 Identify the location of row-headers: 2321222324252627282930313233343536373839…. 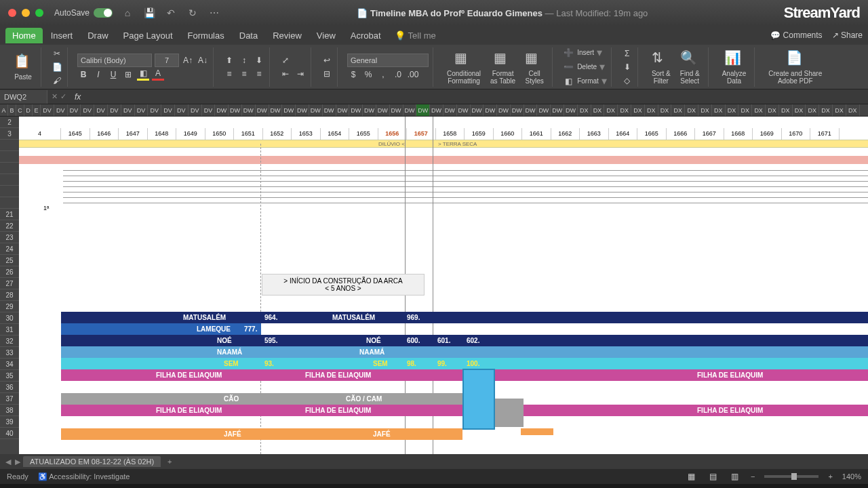
(9, 285).